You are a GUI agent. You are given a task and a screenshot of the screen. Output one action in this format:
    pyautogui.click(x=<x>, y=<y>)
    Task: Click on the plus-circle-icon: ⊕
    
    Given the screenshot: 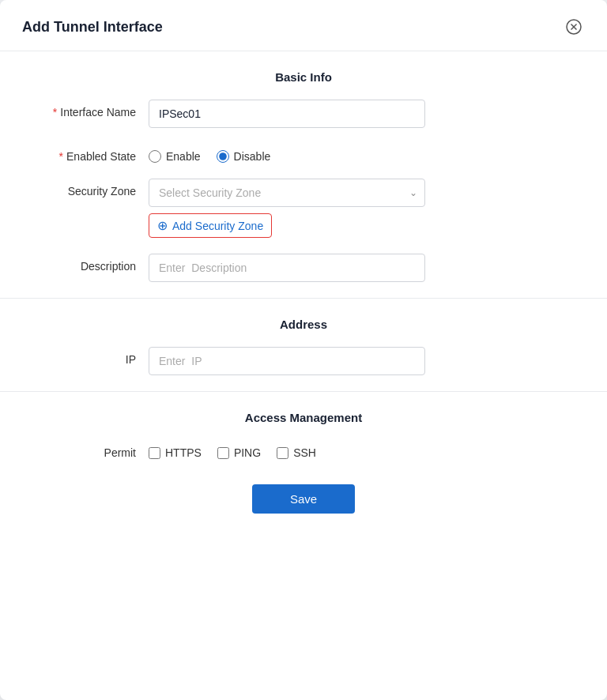 What is the action you would take?
    pyautogui.click(x=163, y=226)
    